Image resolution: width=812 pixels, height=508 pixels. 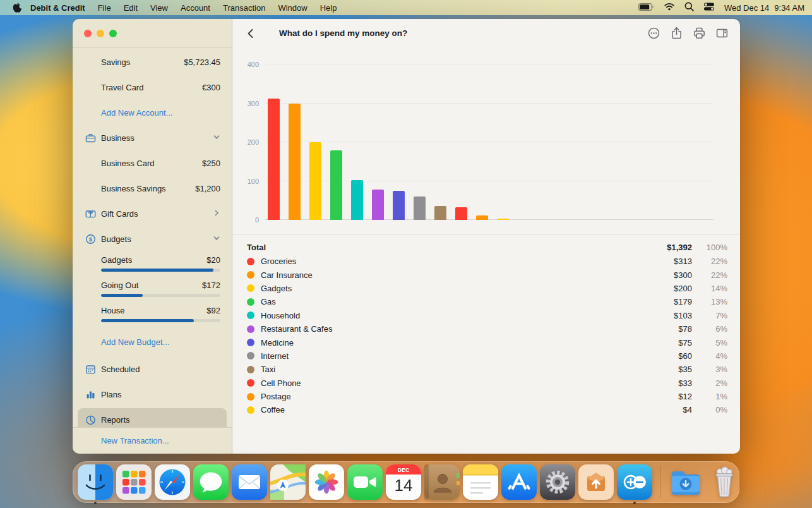 I want to click on menu-view: View, so click(x=159, y=8).